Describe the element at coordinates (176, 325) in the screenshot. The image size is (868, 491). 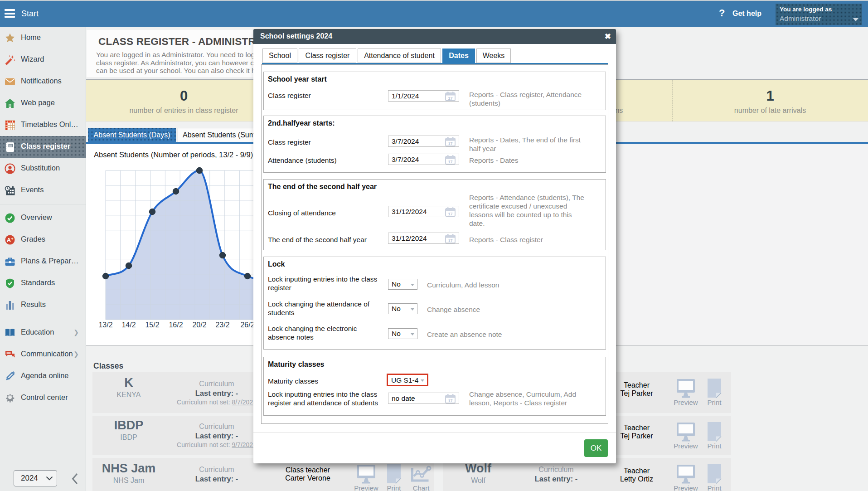
I see `svg-text: 16/2` at that location.